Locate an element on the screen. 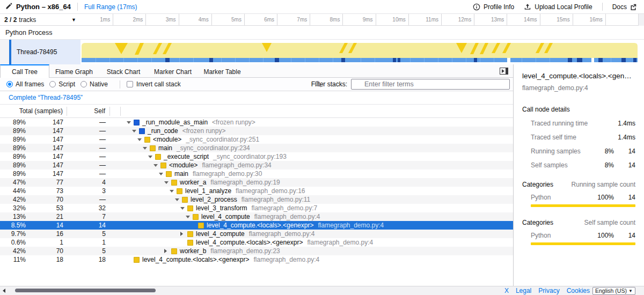 Image resolution: width=644 pixels, height=295 pixels. total-samples: 73 is located at coordinates (47, 191).